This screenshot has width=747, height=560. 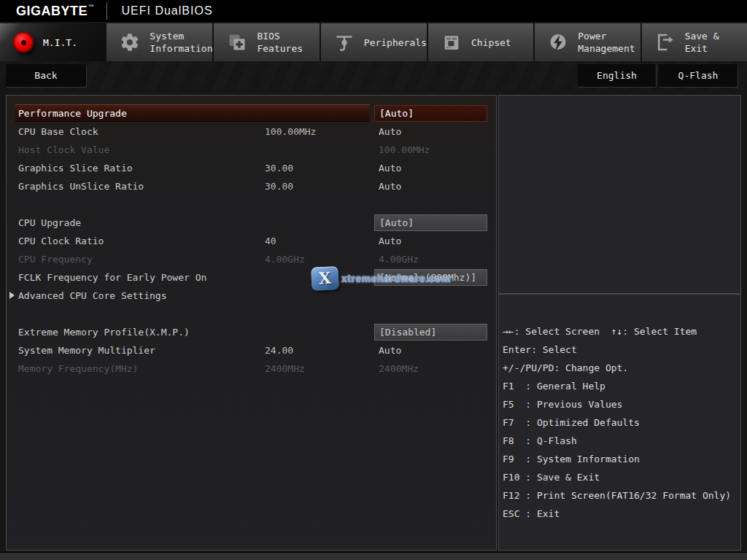 What do you see at coordinates (285, 369) in the screenshot?
I see `setting-current-value: 2400MHz` at bounding box center [285, 369].